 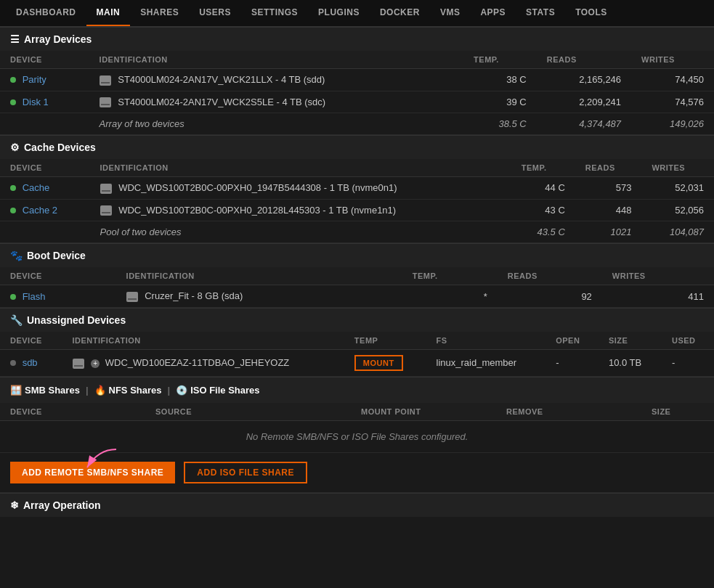 I want to click on array-devices-header: ☰ Array Devices, so click(x=357, y=39).